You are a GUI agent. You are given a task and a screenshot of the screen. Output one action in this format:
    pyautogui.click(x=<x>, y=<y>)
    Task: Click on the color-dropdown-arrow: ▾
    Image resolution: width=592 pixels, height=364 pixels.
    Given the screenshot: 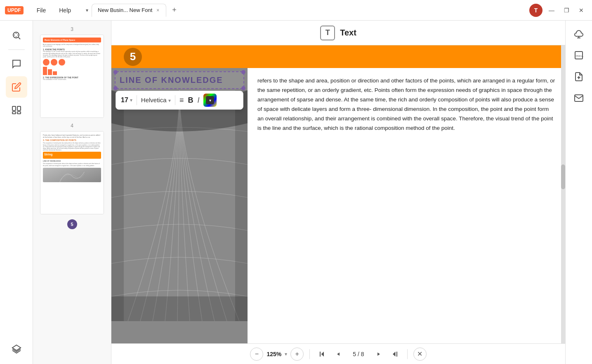 What is the action you would take?
    pyautogui.click(x=210, y=100)
    